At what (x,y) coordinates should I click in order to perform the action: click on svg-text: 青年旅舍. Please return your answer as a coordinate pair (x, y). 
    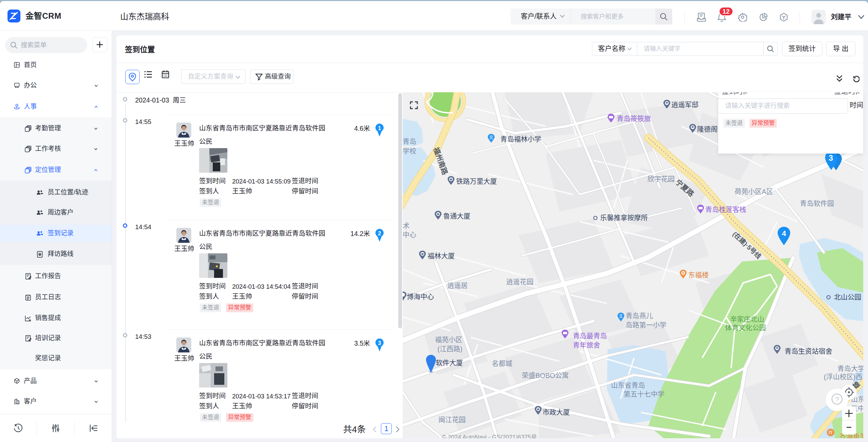
    Looking at the image, I should click on (586, 345).